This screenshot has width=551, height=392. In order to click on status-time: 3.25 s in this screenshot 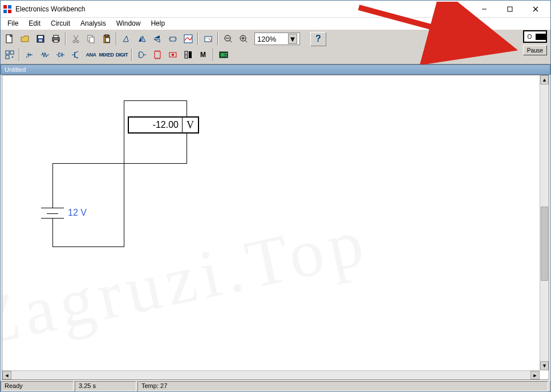, I will do `click(106, 386)`.